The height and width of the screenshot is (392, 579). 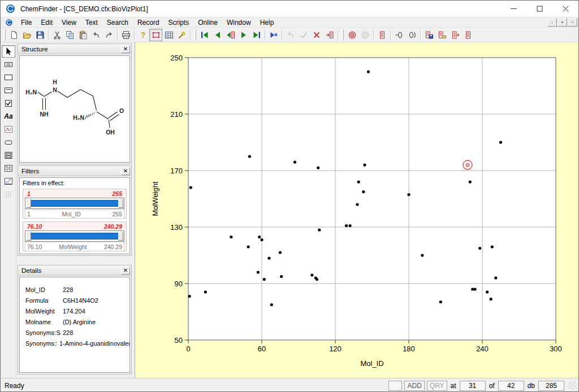 I want to click on new-record-button, so click(x=274, y=35).